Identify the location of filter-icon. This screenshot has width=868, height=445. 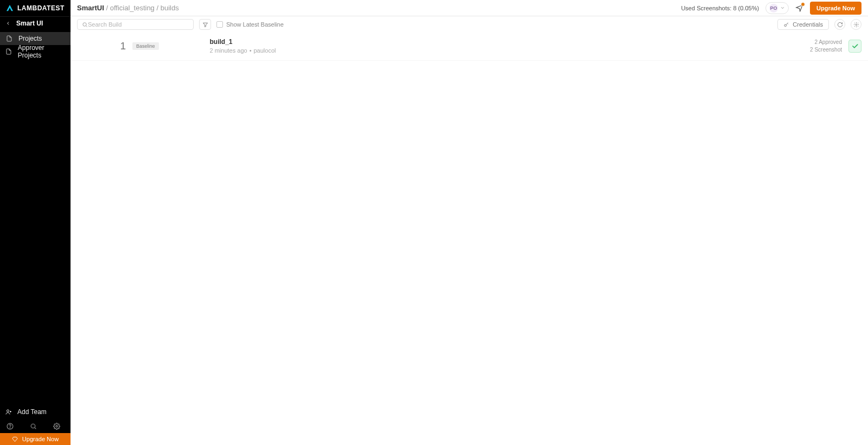
(205, 25).